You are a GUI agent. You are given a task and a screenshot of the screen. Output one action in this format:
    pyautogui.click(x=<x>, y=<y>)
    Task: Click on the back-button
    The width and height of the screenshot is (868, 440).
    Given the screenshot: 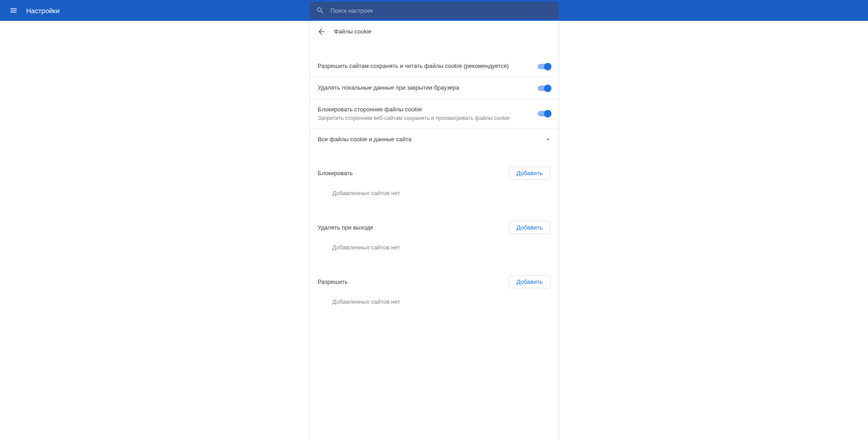 What is the action you would take?
    pyautogui.click(x=322, y=32)
    